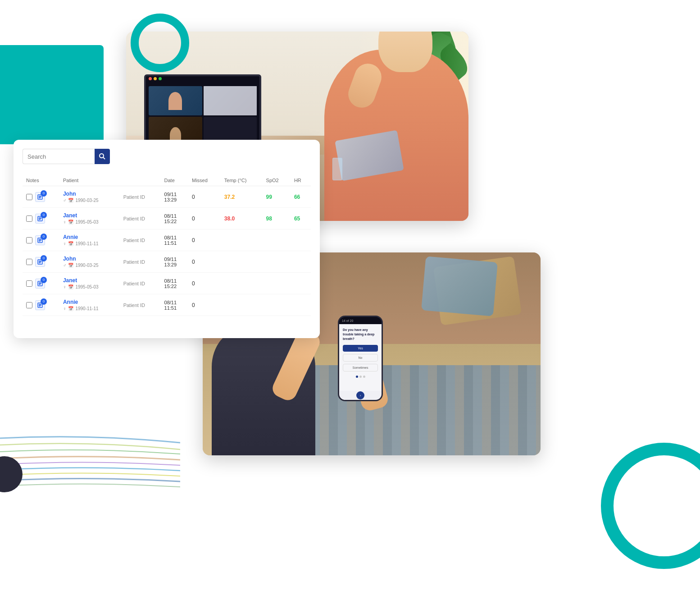  What do you see at coordinates (90, 180) in the screenshot?
I see `col-patient: Patient` at bounding box center [90, 180].